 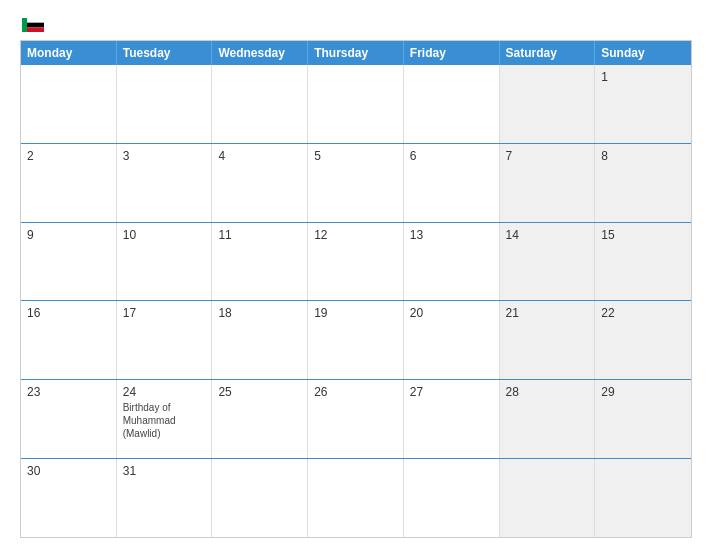 I want to click on day-cell: 31, so click(x=165, y=498).